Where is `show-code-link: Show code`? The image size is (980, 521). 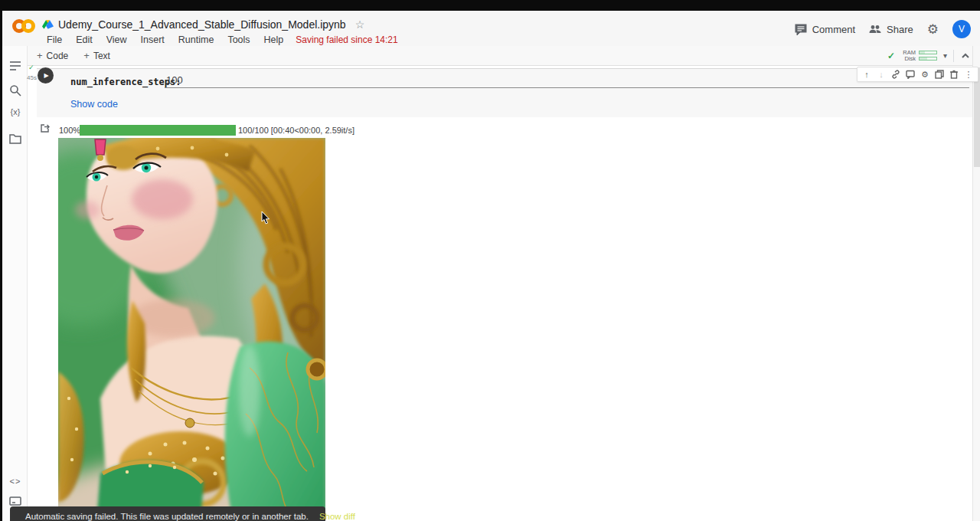 show-code-link: Show code is located at coordinates (94, 104).